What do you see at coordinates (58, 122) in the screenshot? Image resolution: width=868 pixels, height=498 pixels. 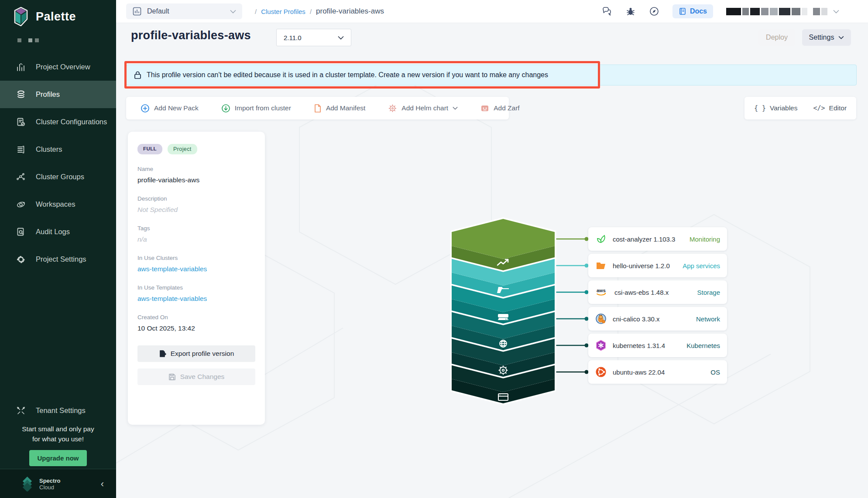 I see `sidebar-item-cluster-configurations: Cluster Configurations` at bounding box center [58, 122].